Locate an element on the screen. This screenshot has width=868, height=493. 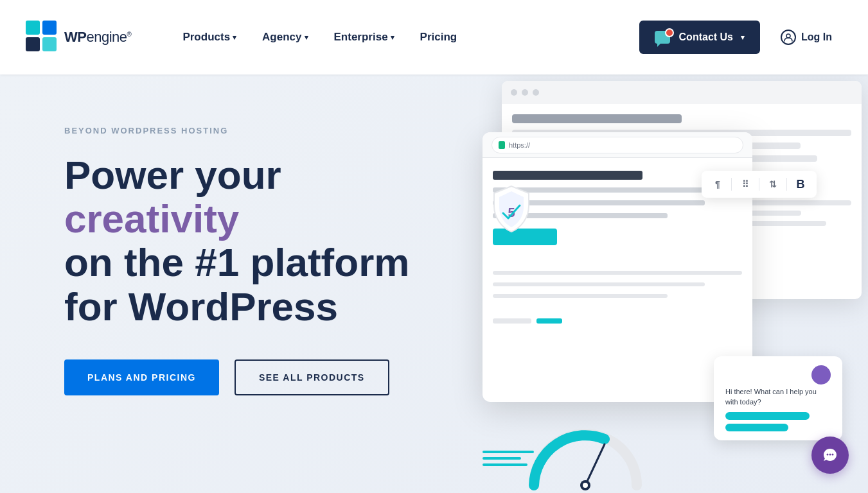
content-line is located at coordinates (597, 119).